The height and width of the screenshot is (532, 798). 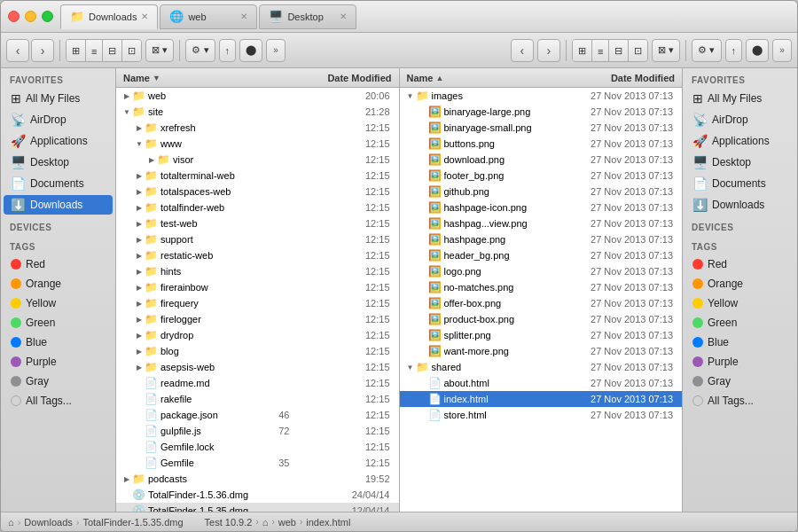 What do you see at coordinates (583, 51) in the screenshot?
I see `right-view-icon-button: ⊞` at bounding box center [583, 51].